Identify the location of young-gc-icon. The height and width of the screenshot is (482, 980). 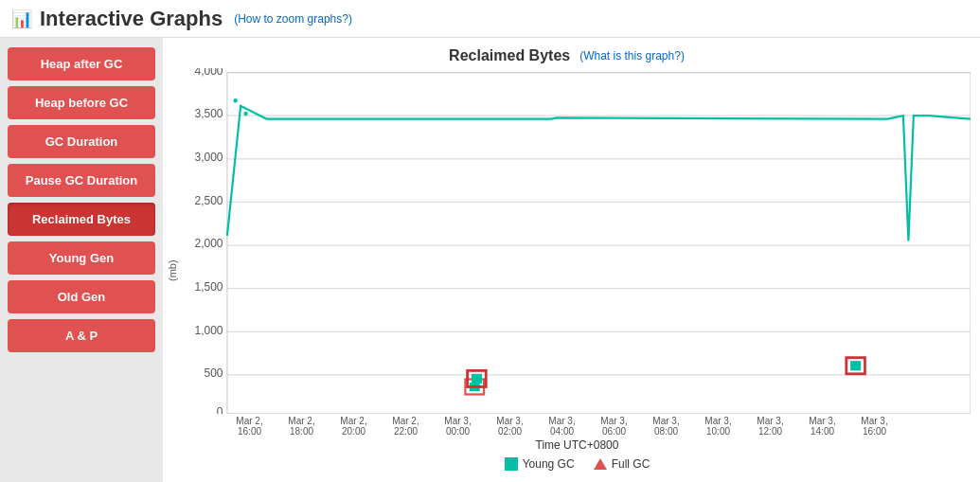
(511, 464).